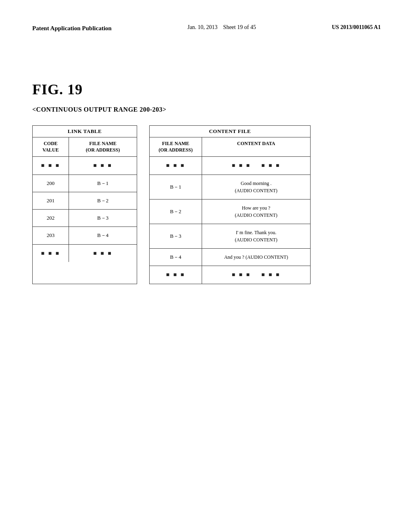 This screenshot has width=413, height=532. Describe the element at coordinates (256, 257) in the screenshot. I see `cf-cell-content-b4: And you ? (AUDIO CONTENT)` at that location.